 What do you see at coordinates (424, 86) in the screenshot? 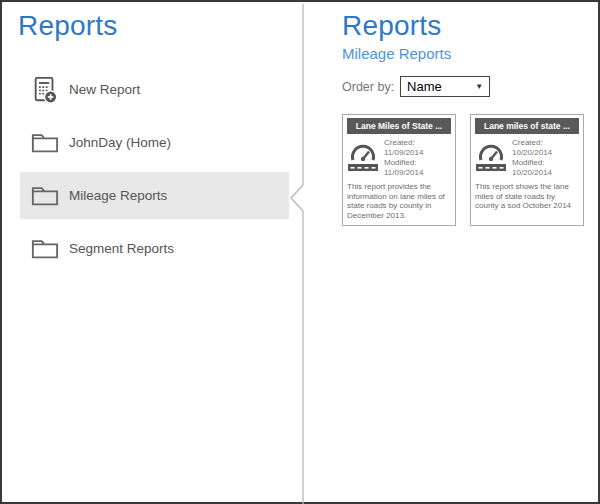
I see `order-by-selected-value: Name` at bounding box center [424, 86].